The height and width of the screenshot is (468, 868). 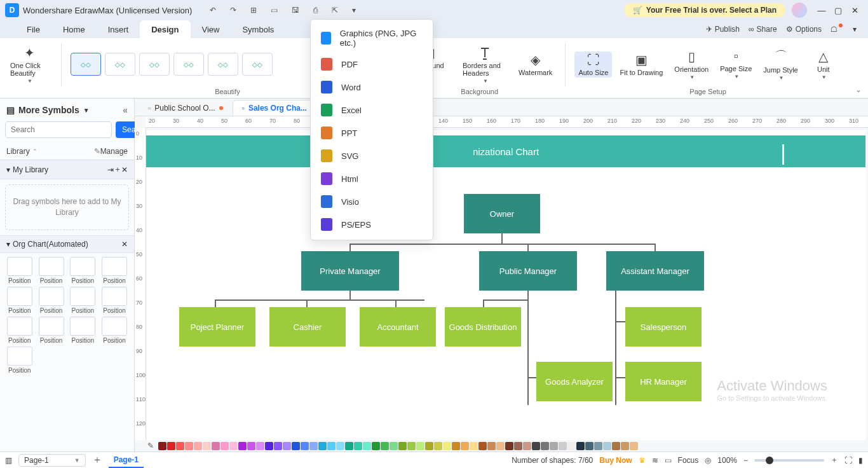 I want to click on node-goods-analyzer: Goods Analyzer, so click(x=574, y=382).